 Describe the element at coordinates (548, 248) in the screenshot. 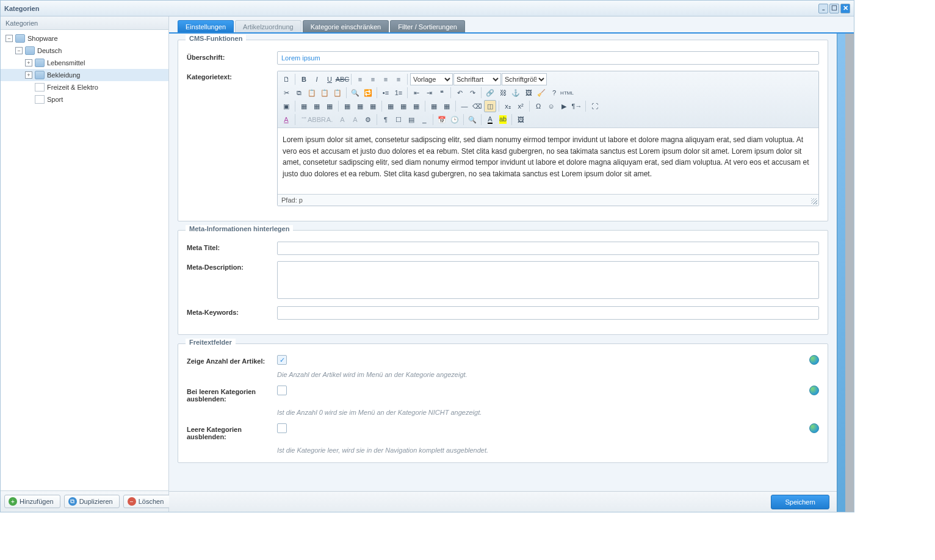

I see `meta-title-input` at that location.